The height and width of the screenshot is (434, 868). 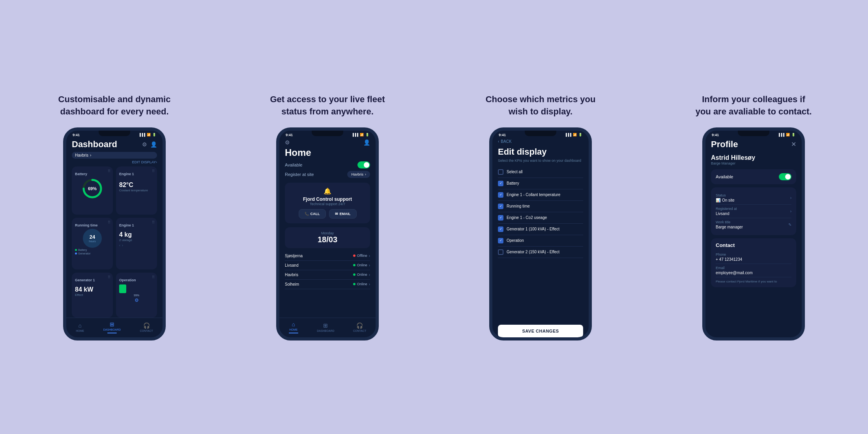 I want to click on close-button: ✕, so click(x=794, y=144).